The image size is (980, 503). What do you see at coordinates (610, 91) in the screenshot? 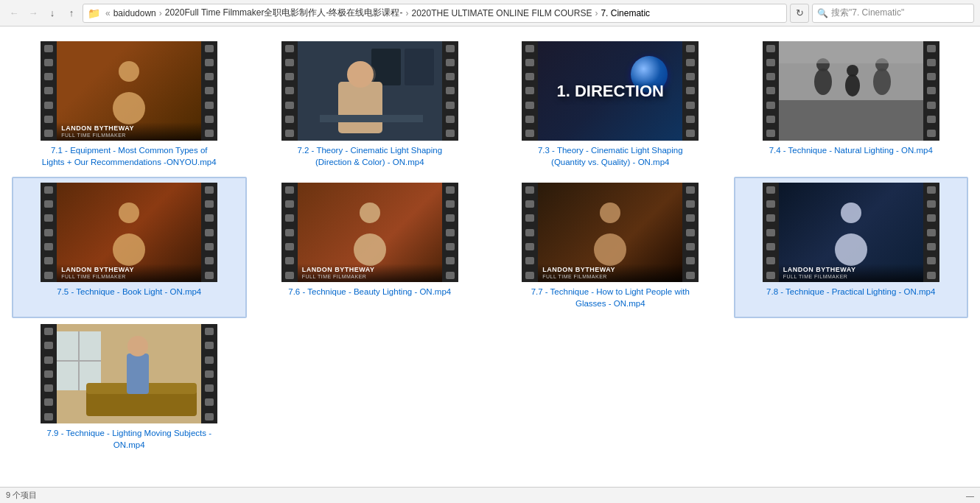
I see `thumb-img: 1. DIRECTION` at bounding box center [610, 91].